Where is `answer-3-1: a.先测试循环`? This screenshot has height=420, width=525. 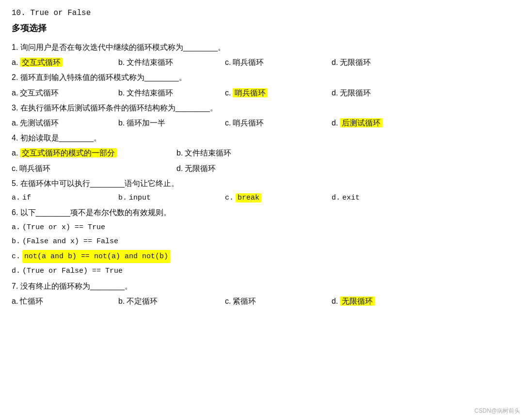
answer-3-1: a.先测试循环 is located at coordinates (65, 123).